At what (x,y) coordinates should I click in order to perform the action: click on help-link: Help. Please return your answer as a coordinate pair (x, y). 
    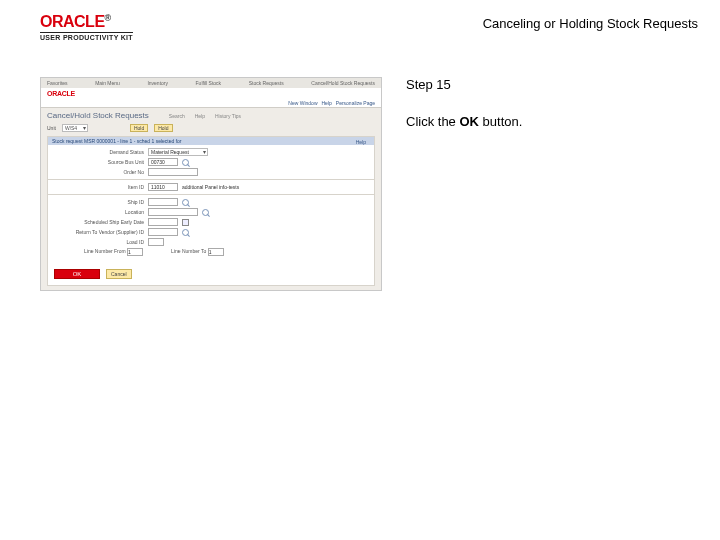
    Looking at the image, I should click on (361, 142).